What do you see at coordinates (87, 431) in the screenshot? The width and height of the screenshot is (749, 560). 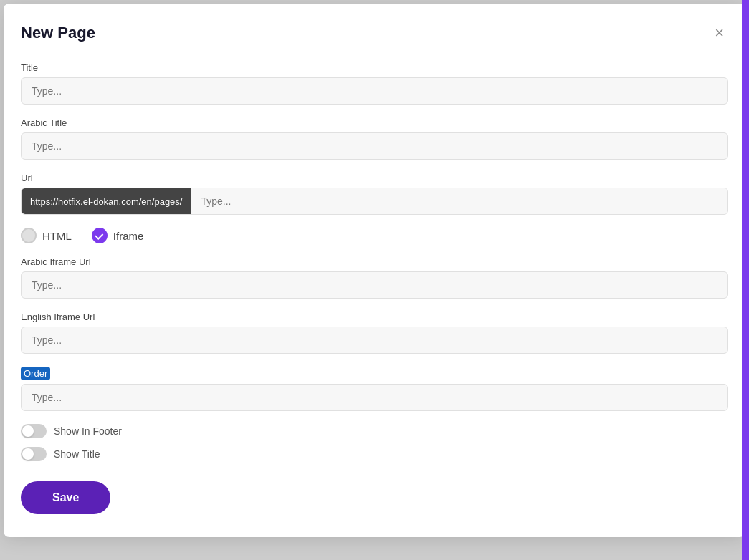 I see `show-in-footer-label: Show In Footer` at bounding box center [87, 431].